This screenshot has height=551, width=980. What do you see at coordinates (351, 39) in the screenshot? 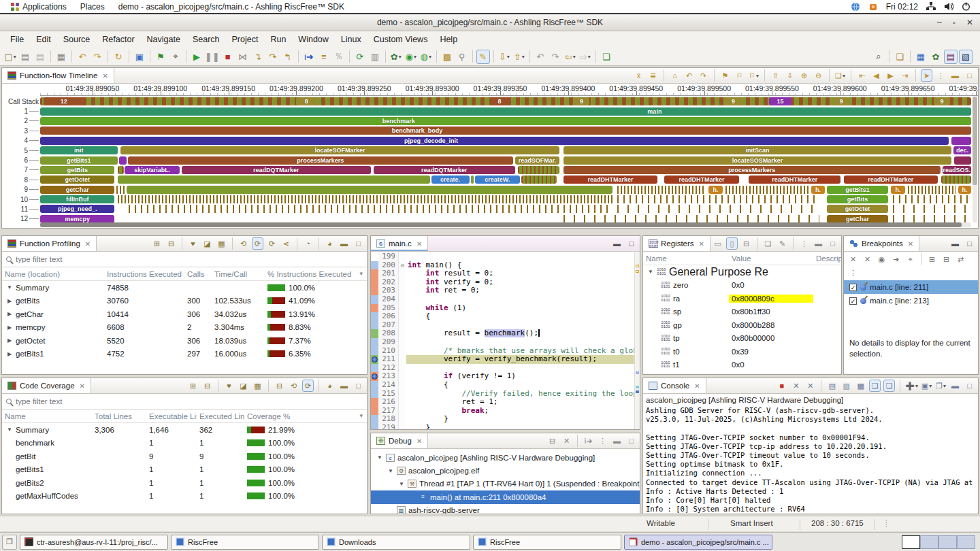
I see `menu-linux: Linux` at bounding box center [351, 39].